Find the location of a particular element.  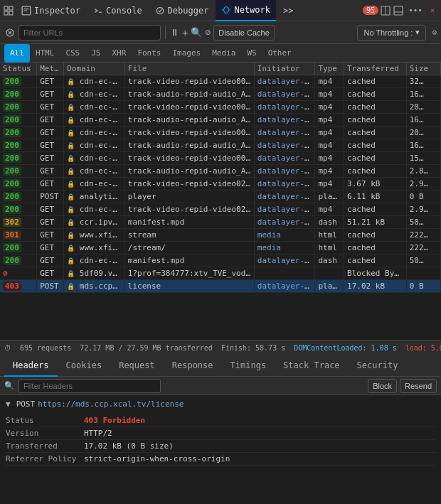

tab-stack-trace: Stack Trace is located at coordinates (312, 366).